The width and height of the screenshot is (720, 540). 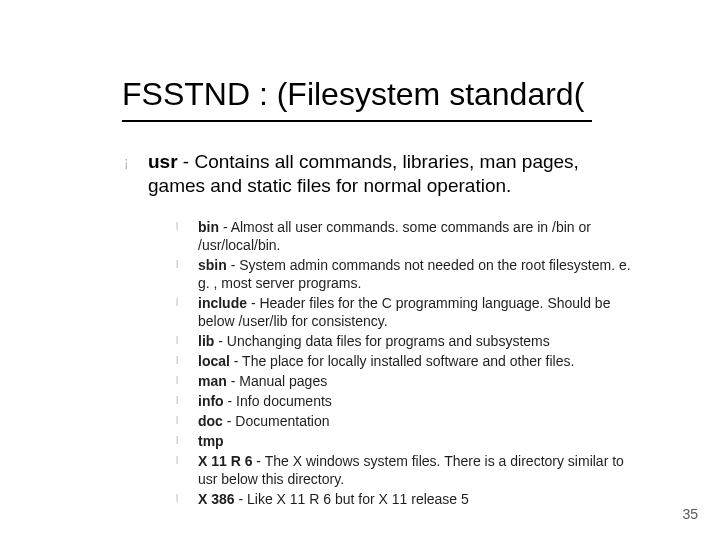 I want to click on level2-key: X 11 R 6, so click(x=225, y=461).